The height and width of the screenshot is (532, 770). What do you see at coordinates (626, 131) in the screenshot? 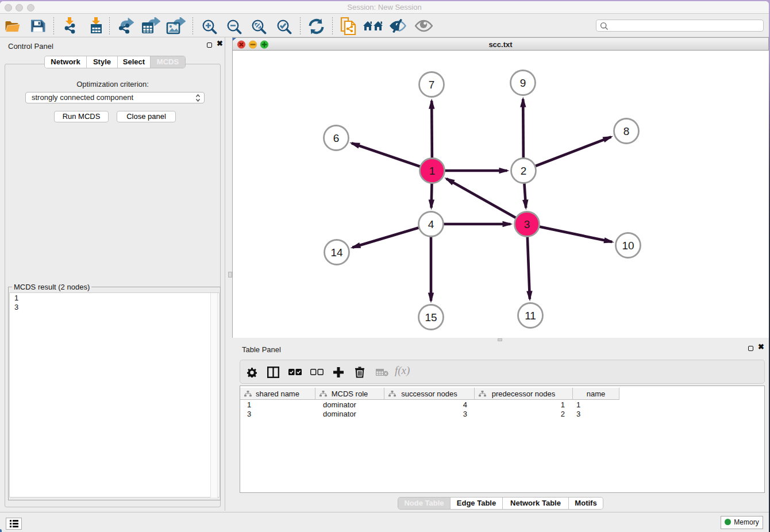
I see `svg-text: 8` at bounding box center [626, 131].